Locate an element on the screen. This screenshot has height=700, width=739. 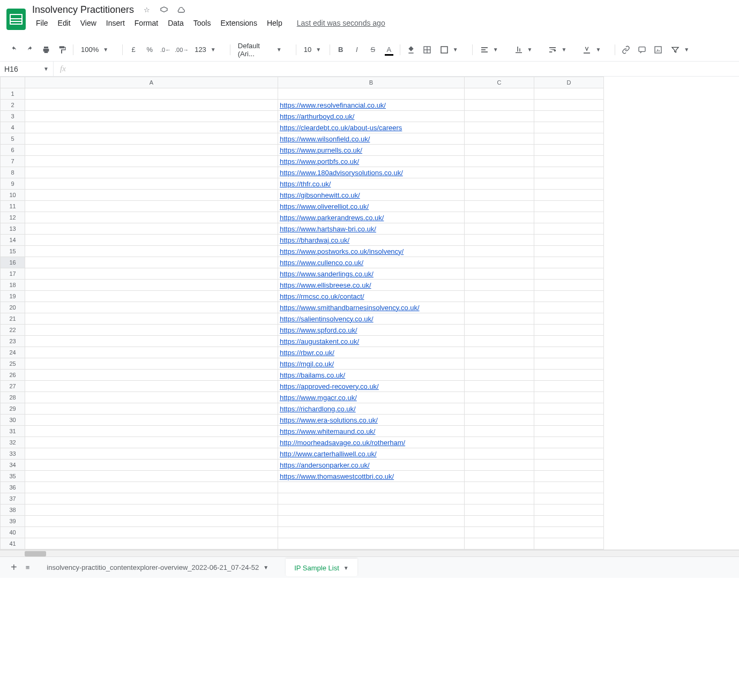
font-select: Default (Ari...▼ is located at coordinates (263, 50).